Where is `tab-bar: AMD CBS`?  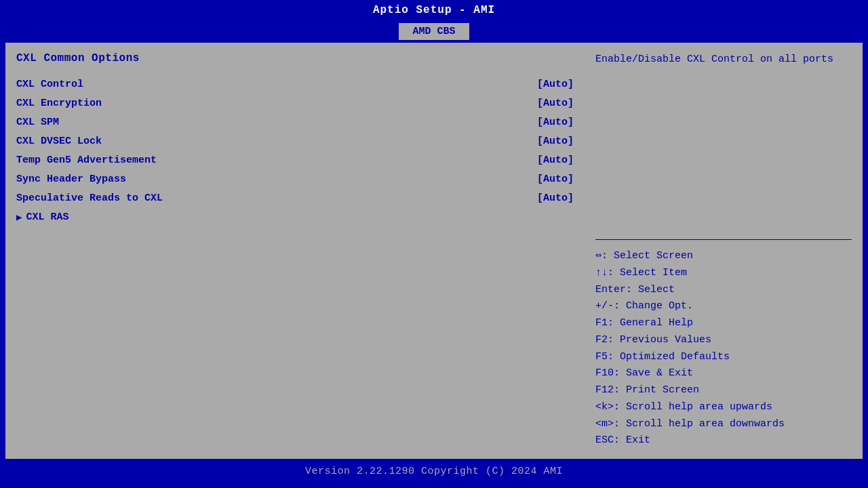
tab-bar: AMD CBS is located at coordinates (434, 30).